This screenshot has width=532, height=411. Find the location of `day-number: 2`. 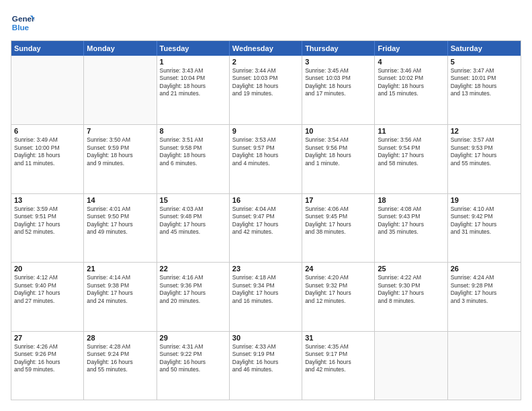

day-number: 2 is located at coordinates (266, 62).